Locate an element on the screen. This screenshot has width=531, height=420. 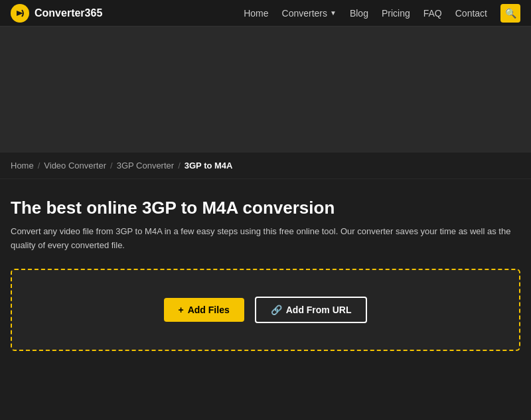
nav-contact: Contact is located at coordinates (471, 13).